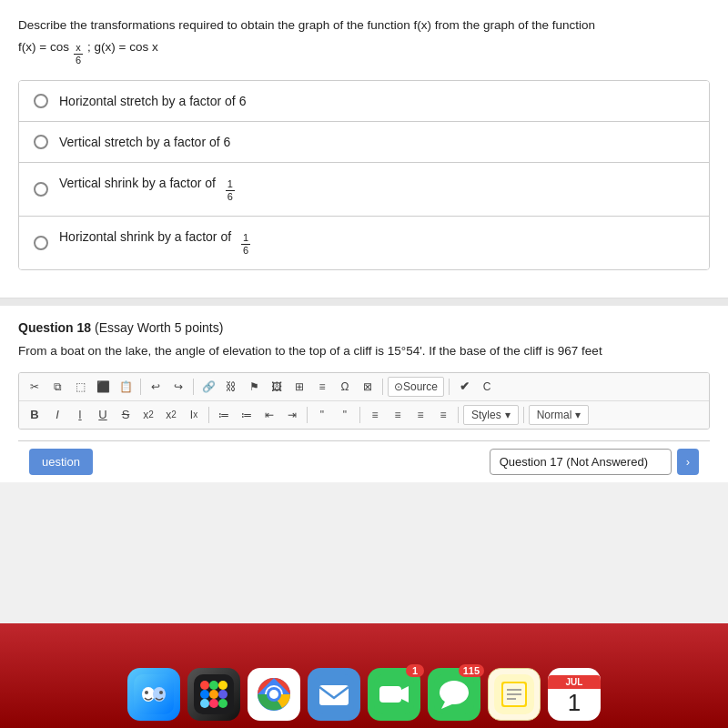  I want to click on dock-launchpad, so click(214, 694).